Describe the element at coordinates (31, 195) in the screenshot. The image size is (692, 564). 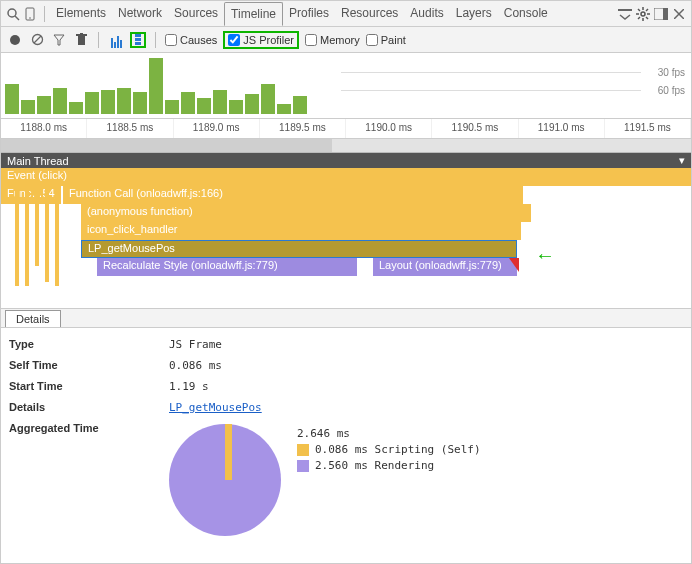
I see `flame-function-call-truncated: Func…54)` at that location.